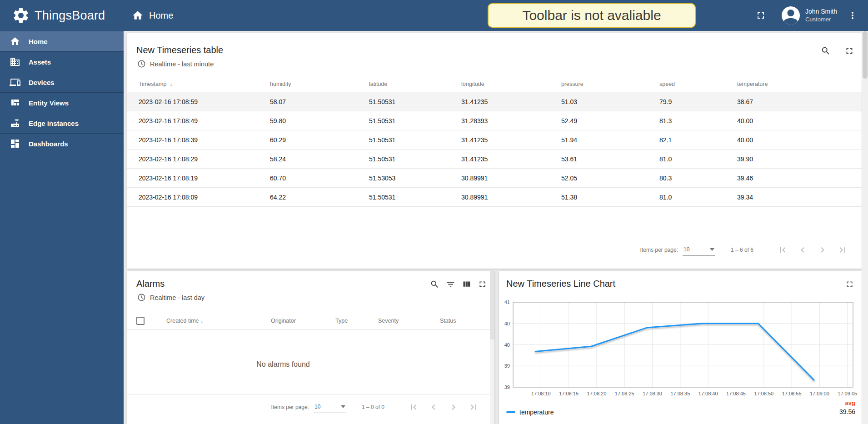 This screenshot has width=868, height=424. I want to click on column-header-status: Status, so click(448, 321).